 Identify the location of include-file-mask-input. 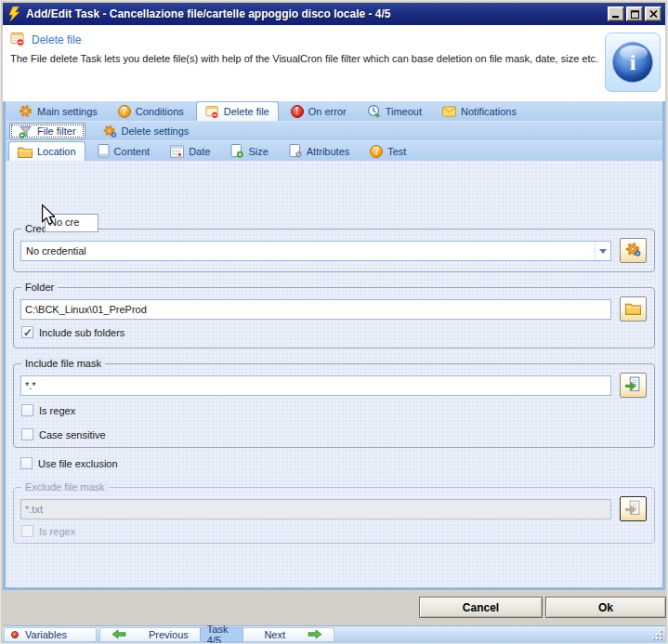
(316, 386).